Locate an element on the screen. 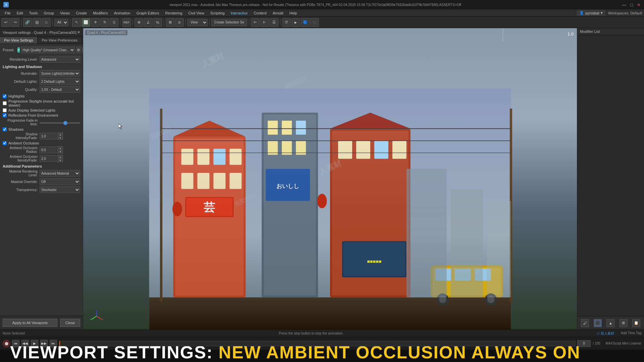  percent-snap: % is located at coordinates (158, 22).